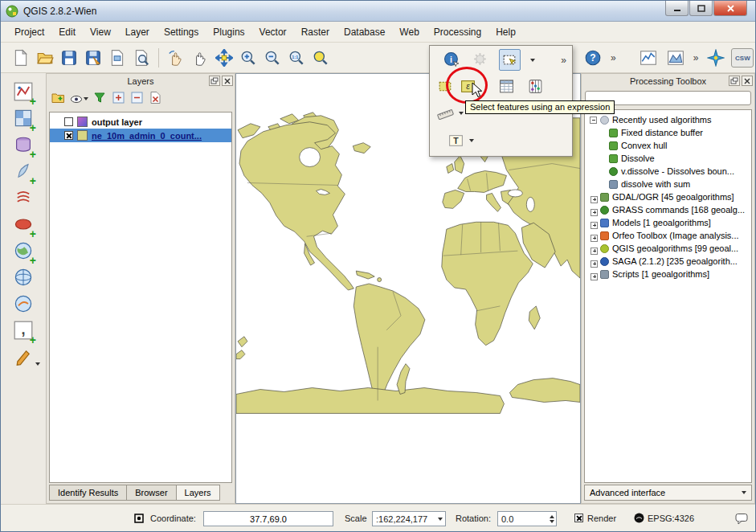  Describe the element at coordinates (662, 133) in the screenshot. I see `tree-item-label: Fixed distance buffer` at that location.